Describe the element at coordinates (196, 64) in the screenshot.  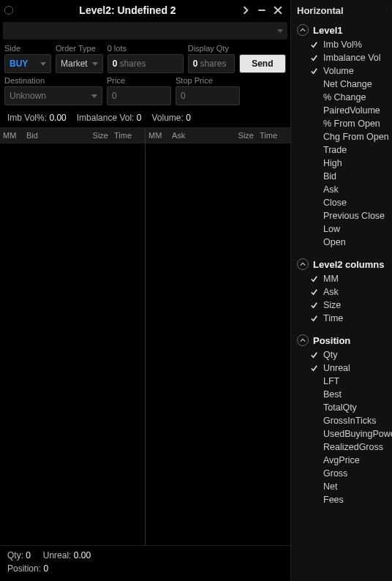
I see `display-qty-value: 0` at that location.